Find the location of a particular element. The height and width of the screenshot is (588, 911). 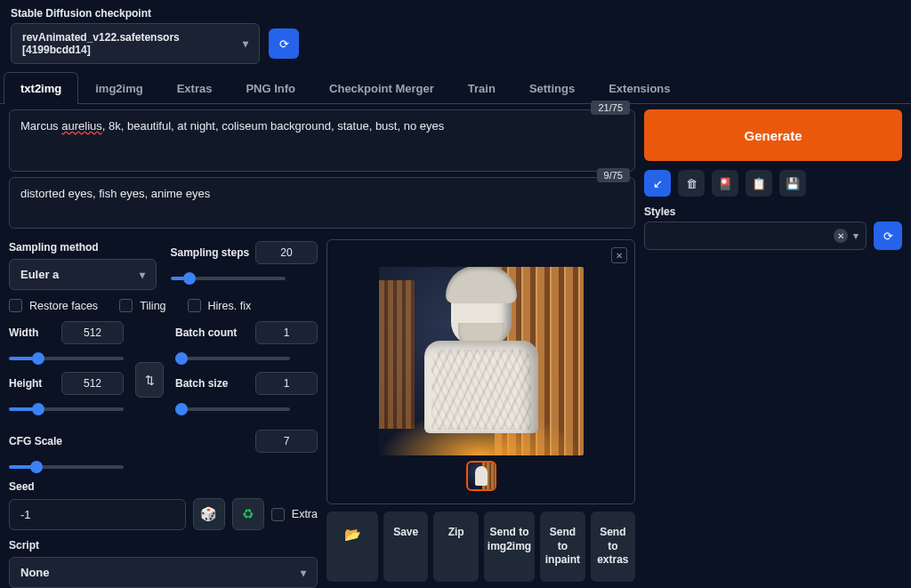

output-thumbnail is located at coordinates (481, 476).